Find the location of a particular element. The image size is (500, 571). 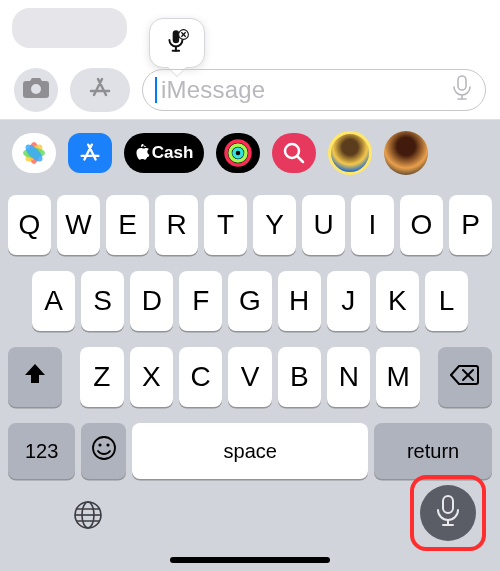

compose-row: iMessage is located at coordinates (250, 90).